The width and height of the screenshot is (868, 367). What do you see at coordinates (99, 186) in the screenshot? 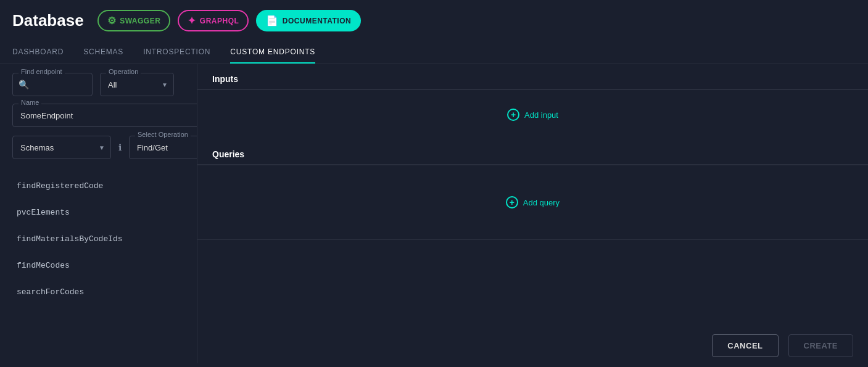
I see `list-item: findRegisteredCode` at bounding box center [99, 186].